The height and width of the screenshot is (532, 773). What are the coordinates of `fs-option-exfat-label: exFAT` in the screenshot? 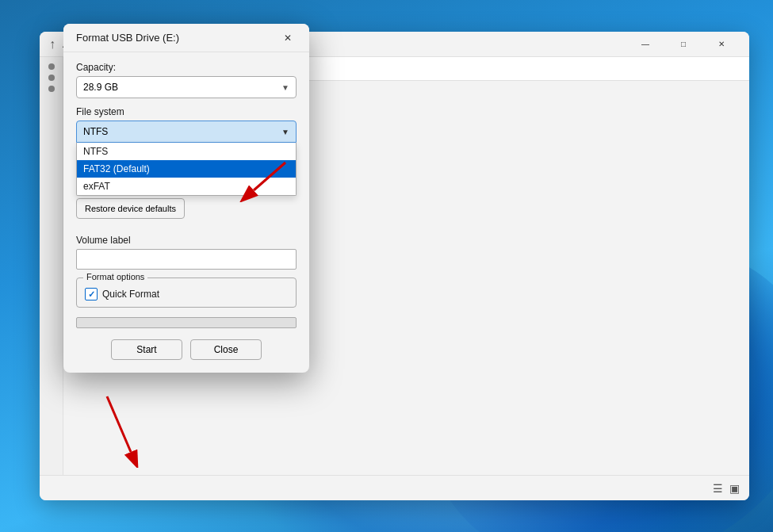 It's located at (97, 186).